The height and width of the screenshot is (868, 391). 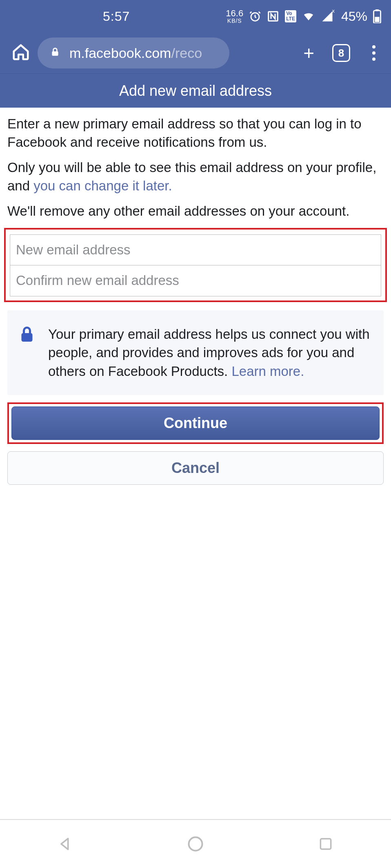 What do you see at coordinates (196, 844) in the screenshot?
I see `android-nav-bar` at bounding box center [196, 844].